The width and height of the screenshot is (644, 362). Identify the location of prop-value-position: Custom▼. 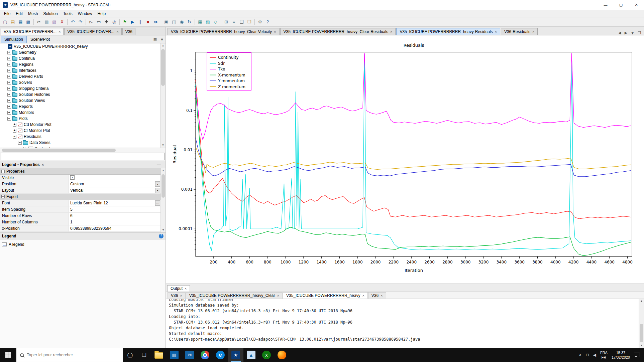
(114, 184).